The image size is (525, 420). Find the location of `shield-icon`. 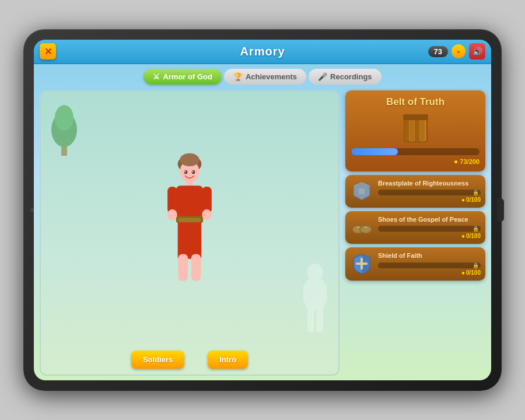

shield-icon is located at coordinates (362, 264).